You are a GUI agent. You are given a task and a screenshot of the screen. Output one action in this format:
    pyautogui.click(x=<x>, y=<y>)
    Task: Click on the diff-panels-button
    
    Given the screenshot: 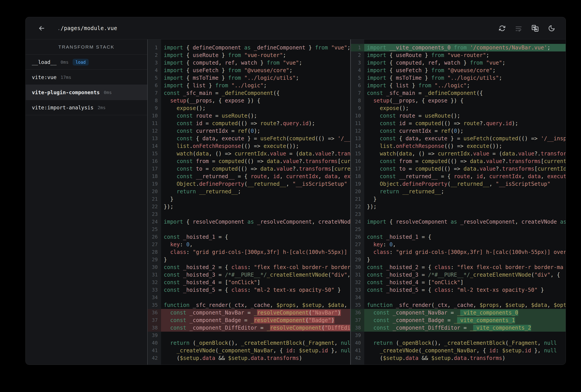 What is the action you would take?
    pyautogui.click(x=535, y=28)
    